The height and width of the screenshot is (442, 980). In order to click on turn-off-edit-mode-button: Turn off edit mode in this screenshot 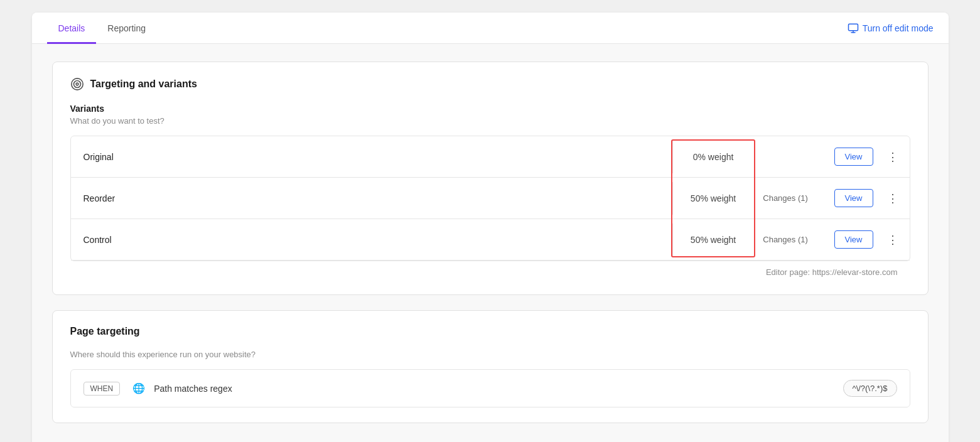, I will do `click(890, 28)`.